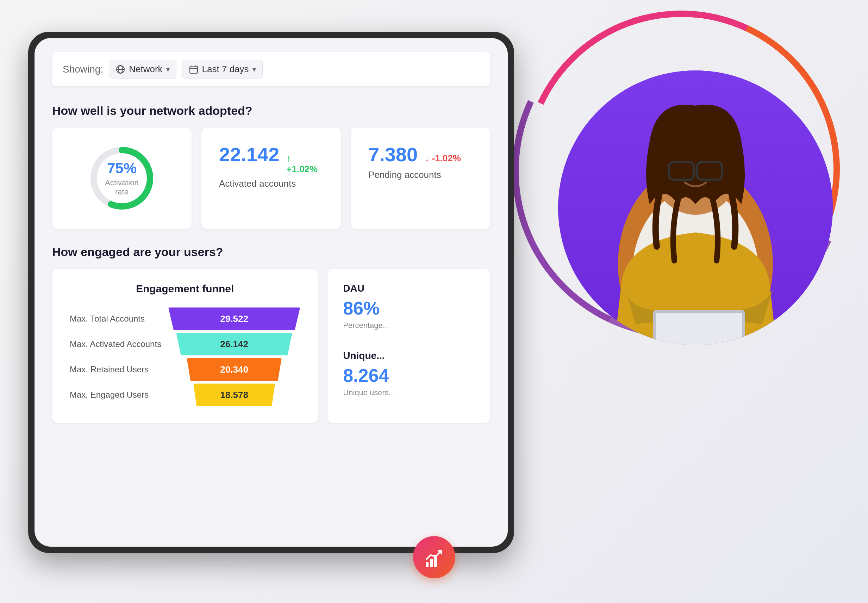  What do you see at coordinates (420, 154) in the screenshot?
I see `pending-header: 7.380 ↓ -1.02%` at bounding box center [420, 154].